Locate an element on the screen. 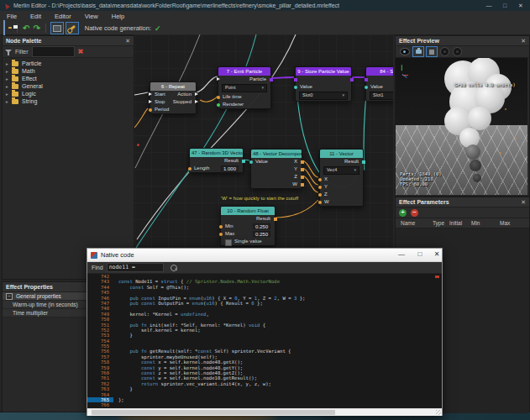 This screenshot has width=530, height=420. code-maximize-button: □ is located at coordinates (420, 254).